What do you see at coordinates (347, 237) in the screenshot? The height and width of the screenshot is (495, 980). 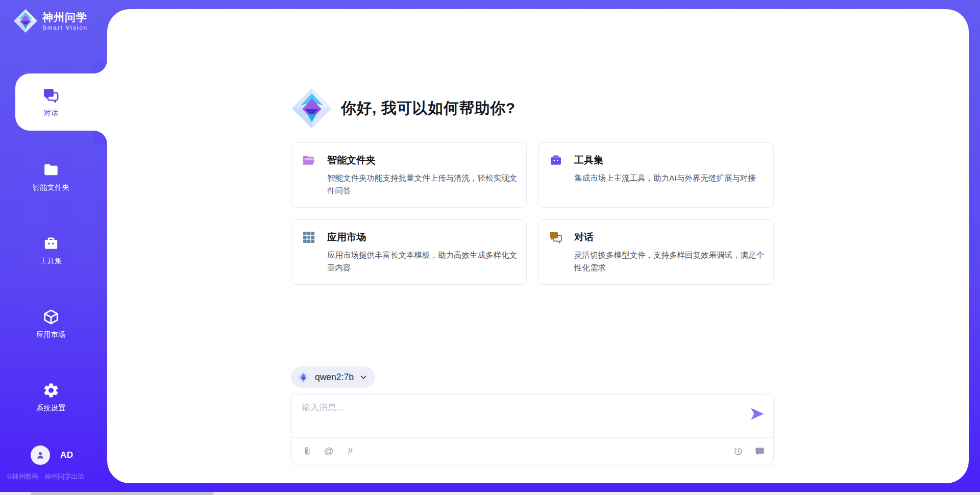 I see `card-title: 应用市场` at bounding box center [347, 237].